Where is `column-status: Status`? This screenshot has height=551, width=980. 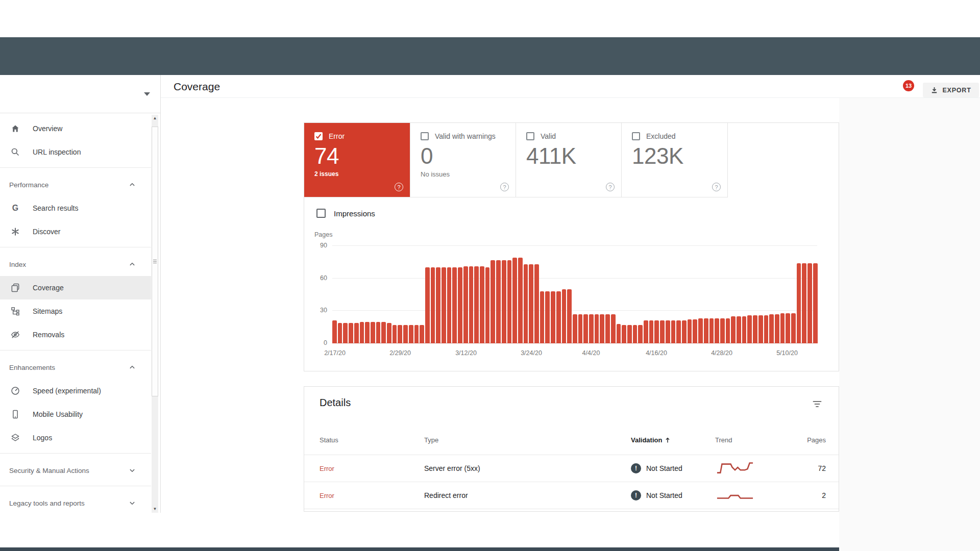
column-status: Status is located at coordinates (372, 440).